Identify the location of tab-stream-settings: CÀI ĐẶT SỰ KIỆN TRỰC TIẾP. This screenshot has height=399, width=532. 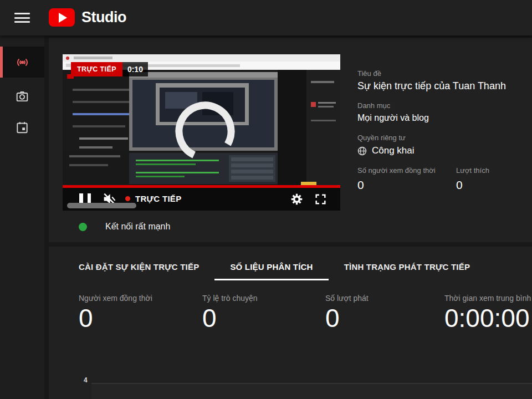
(139, 265).